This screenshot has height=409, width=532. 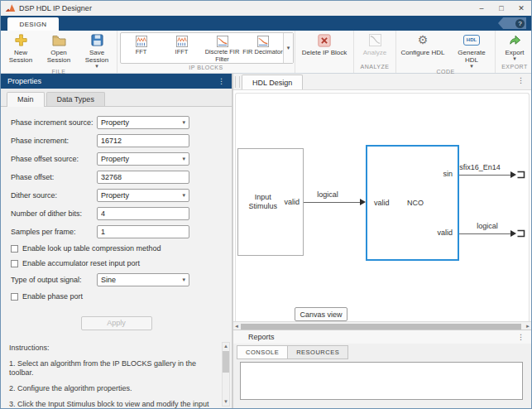 I want to click on lut-compression-label: Enable look up table compression method, so click(x=92, y=248).